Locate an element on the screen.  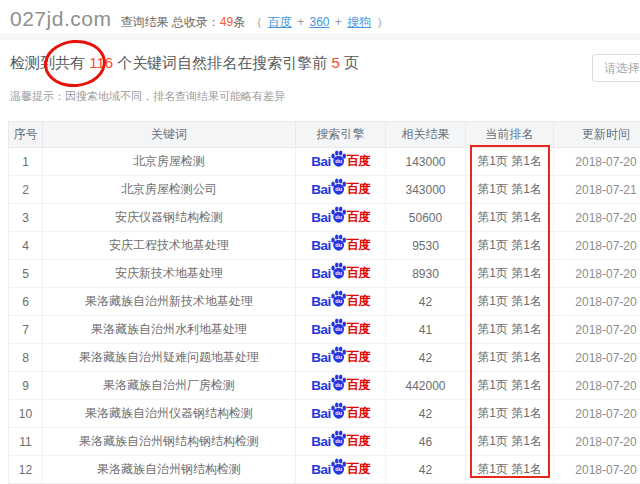
table-row: 10 果洛藏族自治州仪器钢结构检测 Bai du 百度 42 第1页 第1名 2… is located at coordinates (324, 414).